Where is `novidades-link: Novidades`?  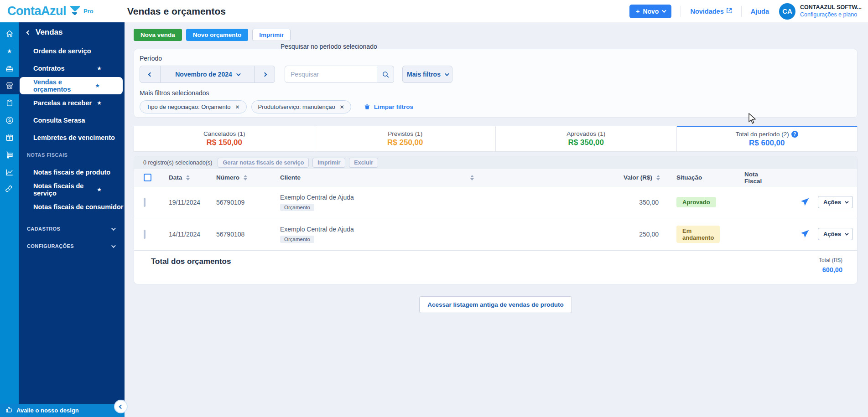
novidades-link: Novidades is located at coordinates (711, 11).